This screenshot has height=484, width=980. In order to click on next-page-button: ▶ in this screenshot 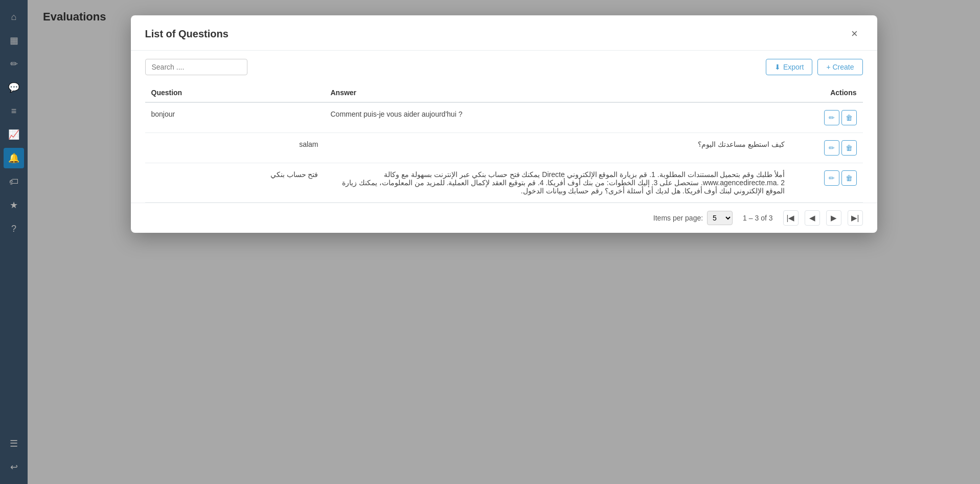, I will do `click(834, 218)`.